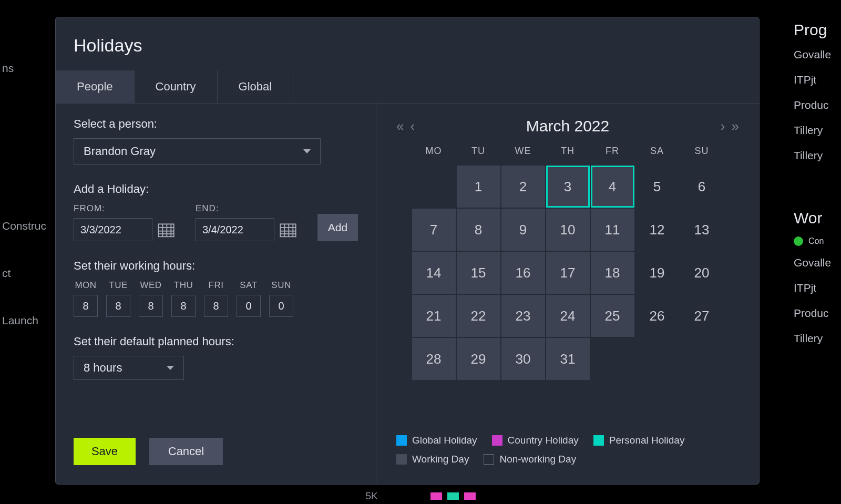  What do you see at coordinates (613, 187) in the screenshot?
I see `calendar-day-cell: 4` at bounding box center [613, 187].